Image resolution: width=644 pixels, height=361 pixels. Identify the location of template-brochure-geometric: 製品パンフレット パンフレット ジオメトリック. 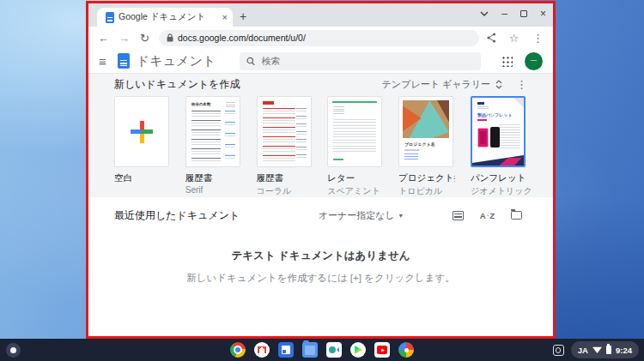
(499, 147).